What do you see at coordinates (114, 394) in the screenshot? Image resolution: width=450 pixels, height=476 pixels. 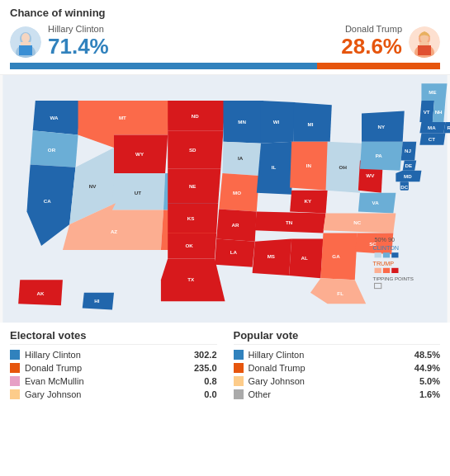 I see `electoral-row-johnson: Gary Johnson 0.0` at bounding box center [114, 394].